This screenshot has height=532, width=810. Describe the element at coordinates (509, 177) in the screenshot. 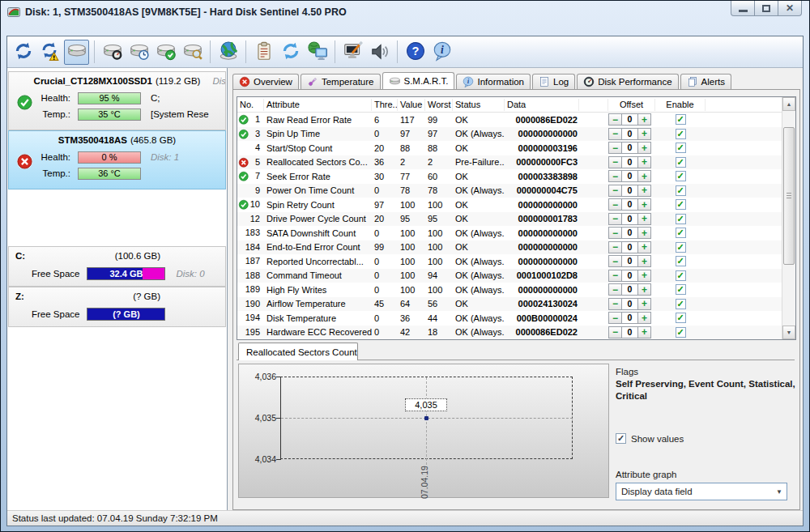

I see `smart-attribute-row: 7Seek Error Rate307760OK000003383898−0+✓` at that location.